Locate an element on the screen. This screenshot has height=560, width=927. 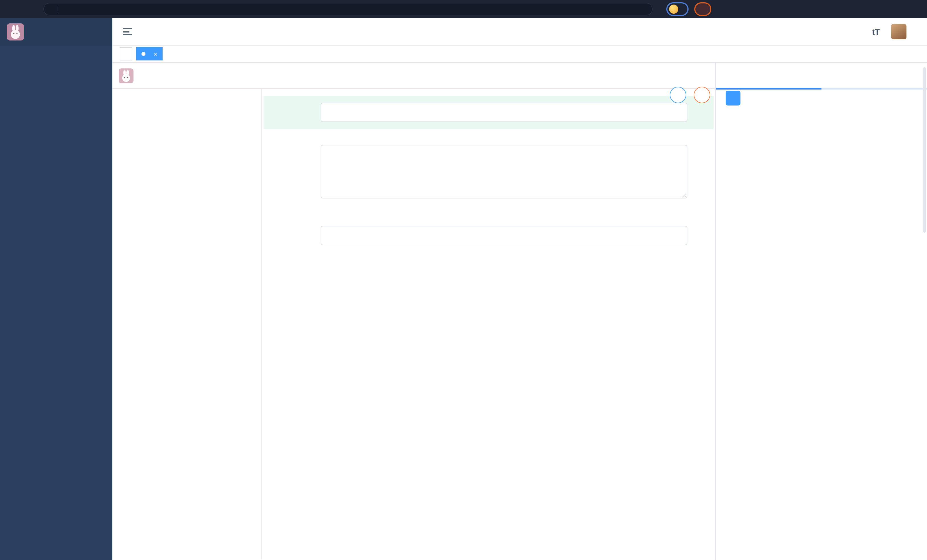
rabbit-avatar is located at coordinates (126, 76).